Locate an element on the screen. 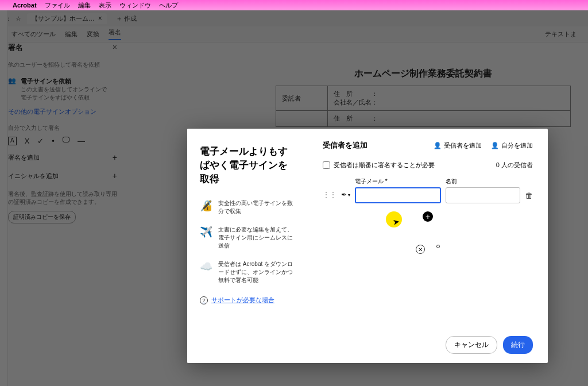  email-input is located at coordinates (398, 195).